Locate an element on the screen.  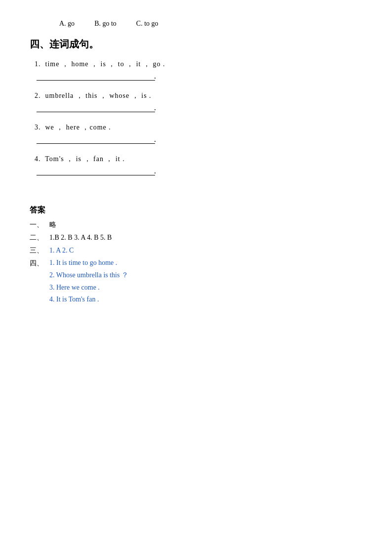
exercise-4-text: 4. Tom's ， is ， fan ， it . is located at coordinates (198, 159).